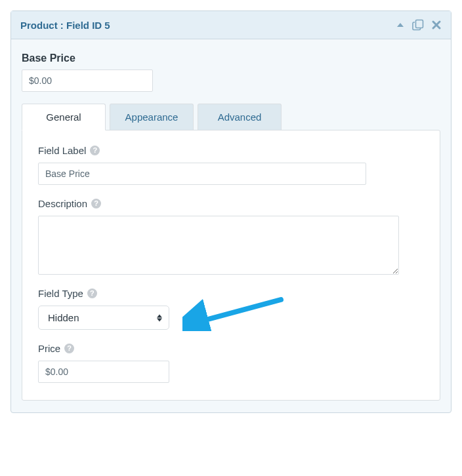  Describe the element at coordinates (64, 117) in the screenshot. I see `tab-general: General` at that location.